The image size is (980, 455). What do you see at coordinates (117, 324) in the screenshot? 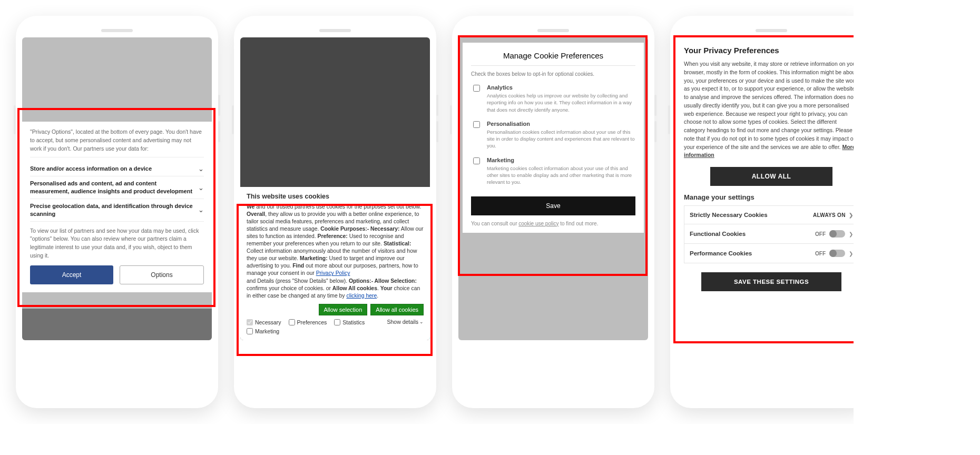
I see `banner-stub` at bounding box center [117, 324].